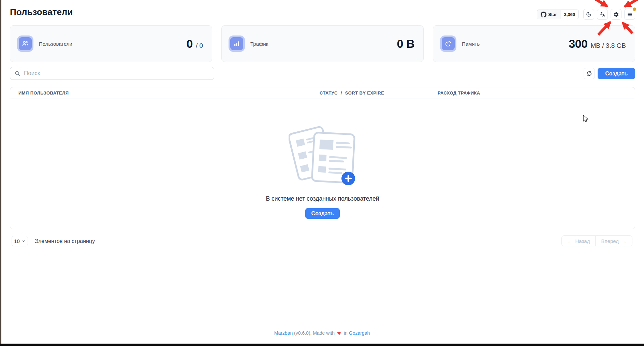 Image resolution: width=644 pixels, height=346 pixels. I want to click on footer-in-text: in, so click(346, 333).